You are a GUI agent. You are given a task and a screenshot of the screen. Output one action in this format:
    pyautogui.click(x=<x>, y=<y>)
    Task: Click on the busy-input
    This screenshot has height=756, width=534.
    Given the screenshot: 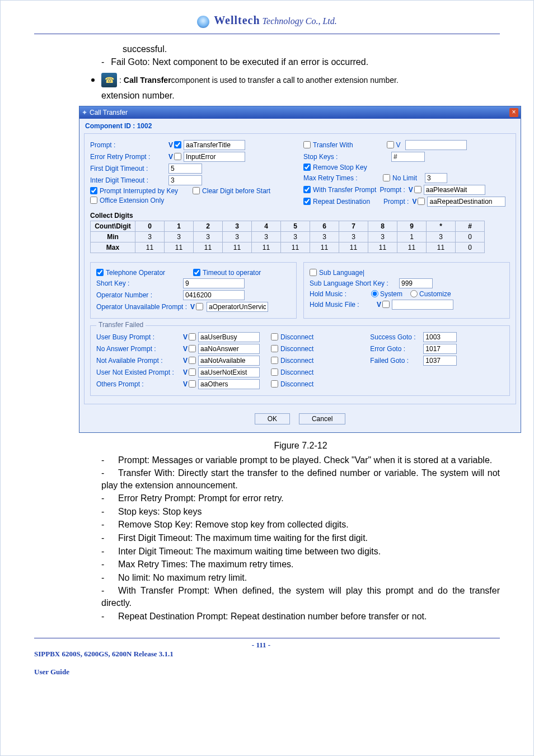 What is the action you would take?
    pyautogui.click(x=229, y=337)
    